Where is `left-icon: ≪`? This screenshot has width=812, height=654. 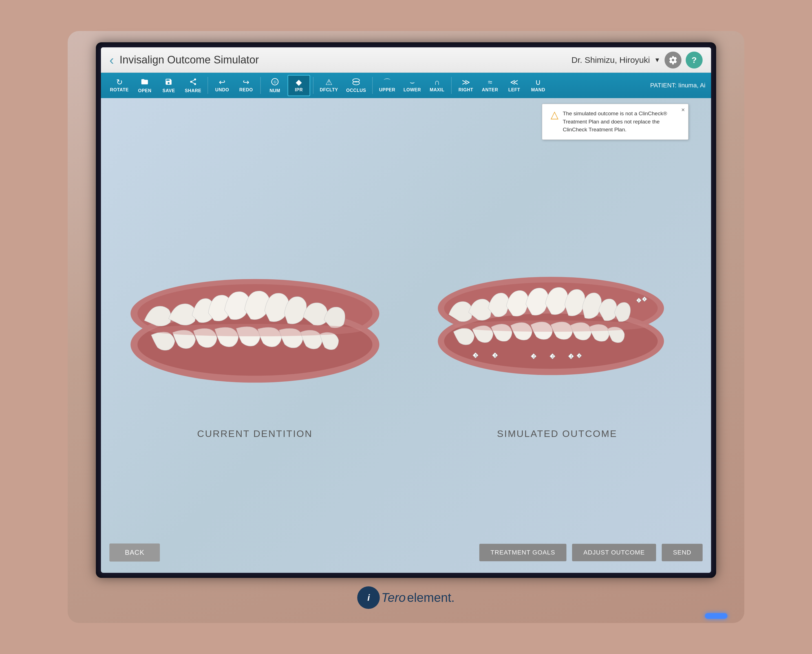 left-icon: ≪ is located at coordinates (514, 82).